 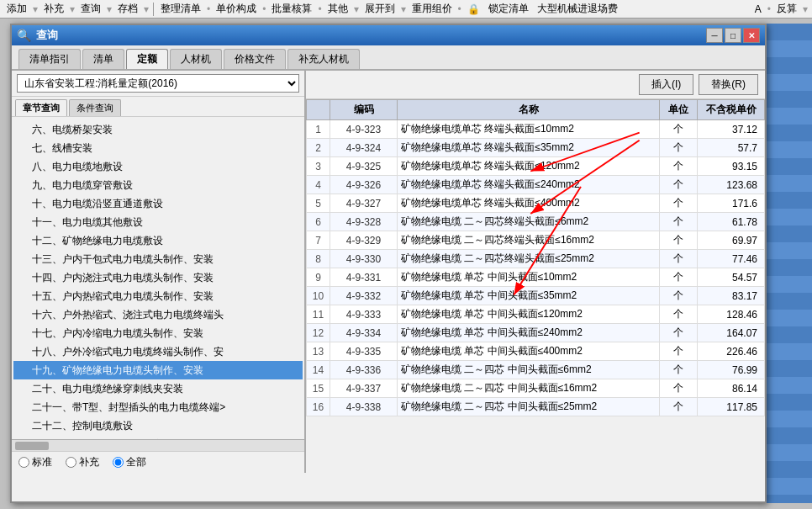 What do you see at coordinates (529, 259) in the screenshot?
I see `cell-name: 矿物绝缘电缆 二～四芯终端头截面≤25mm2` at bounding box center [529, 259].